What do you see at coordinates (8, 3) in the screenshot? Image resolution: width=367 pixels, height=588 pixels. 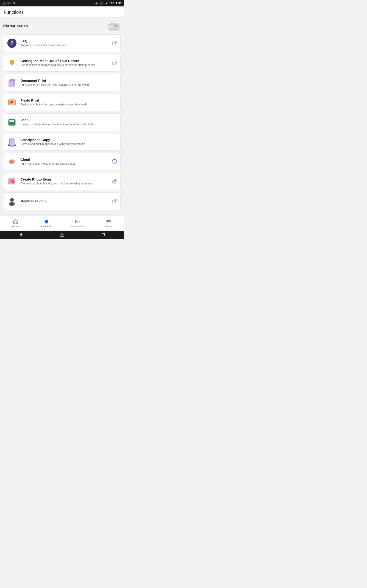 I see `download-icon: ⬇` at bounding box center [8, 3].